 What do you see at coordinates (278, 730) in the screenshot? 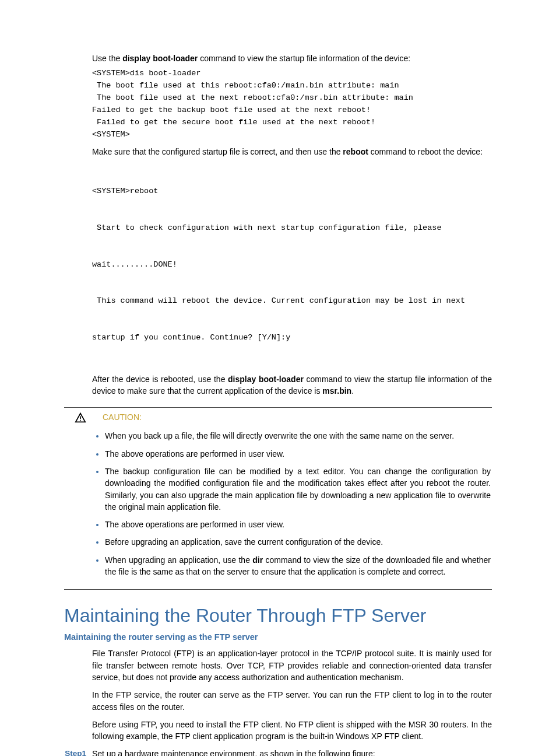
I see `paragraph: Before using FTP, you need to install th…` at bounding box center [278, 730].